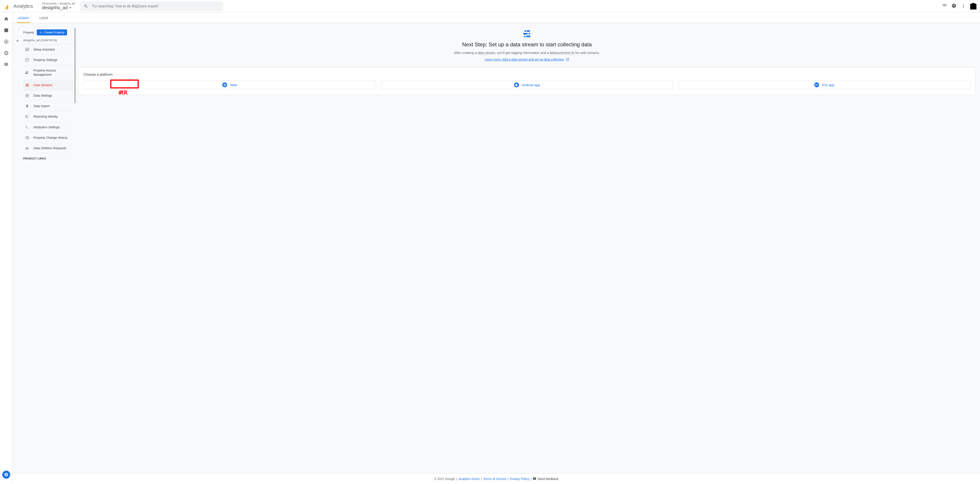 The image size is (980, 484). What do you see at coordinates (70, 8) in the screenshot?
I see `chevron-down-icon: ▼` at bounding box center [70, 8].